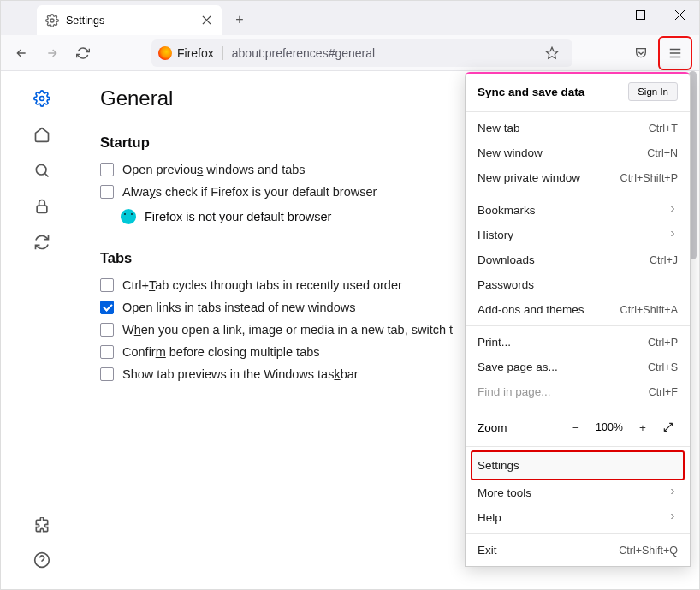 Image resolution: width=700 pixels, height=590 pixels. What do you see at coordinates (578, 128) in the screenshot?
I see `menu-new-tab: New tabCtrl+T` at bounding box center [578, 128].